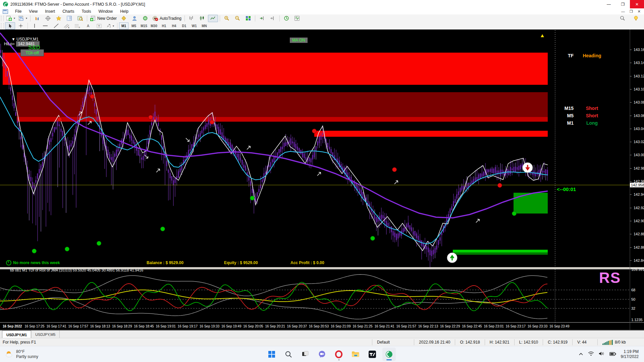  What do you see at coordinates (613, 354) in the screenshot?
I see `battery-icon` at bounding box center [613, 354].